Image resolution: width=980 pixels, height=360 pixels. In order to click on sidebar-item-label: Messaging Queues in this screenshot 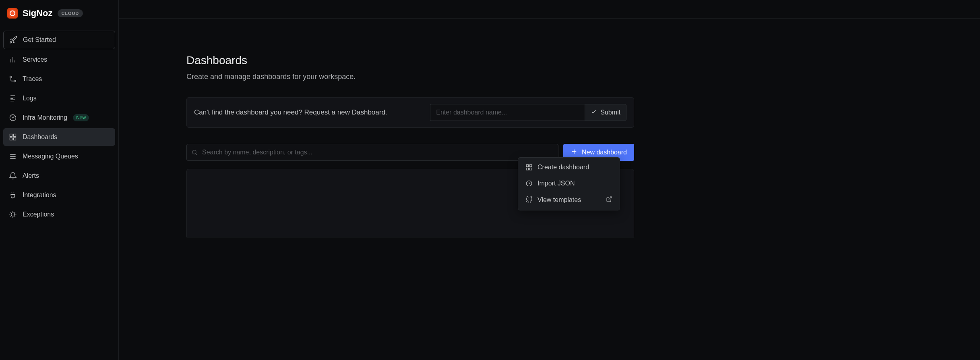, I will do `click(50, 156)`.